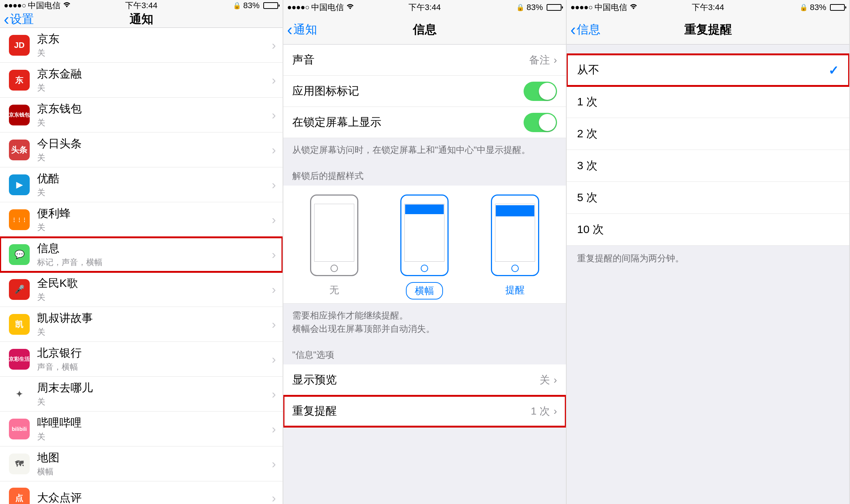 The width and height of the screenshot is (850, 504). What do you see at coordinates (154, 179) in the screenshot?
I see `app-name: 优酷` at bounding box center [154, 179].